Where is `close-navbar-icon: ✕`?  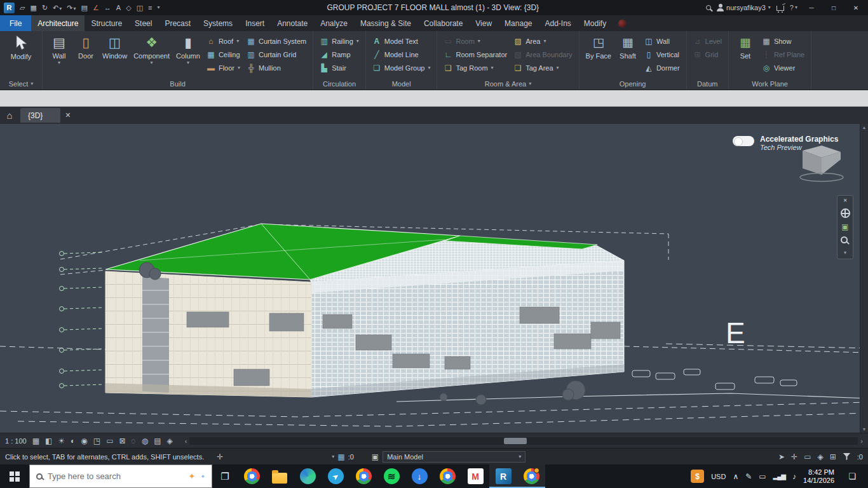 close-navbar-icon: ✕ is located at coordinates (845, 201).